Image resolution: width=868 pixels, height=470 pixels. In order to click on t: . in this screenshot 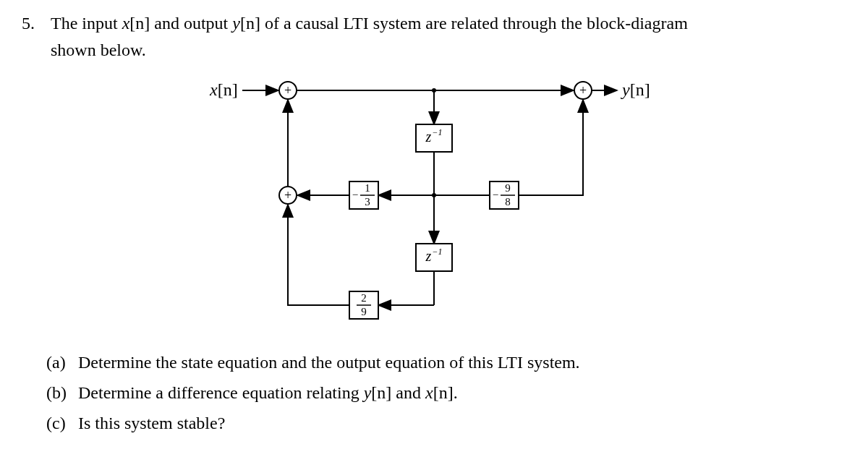, I will do `click(456, 393)`.